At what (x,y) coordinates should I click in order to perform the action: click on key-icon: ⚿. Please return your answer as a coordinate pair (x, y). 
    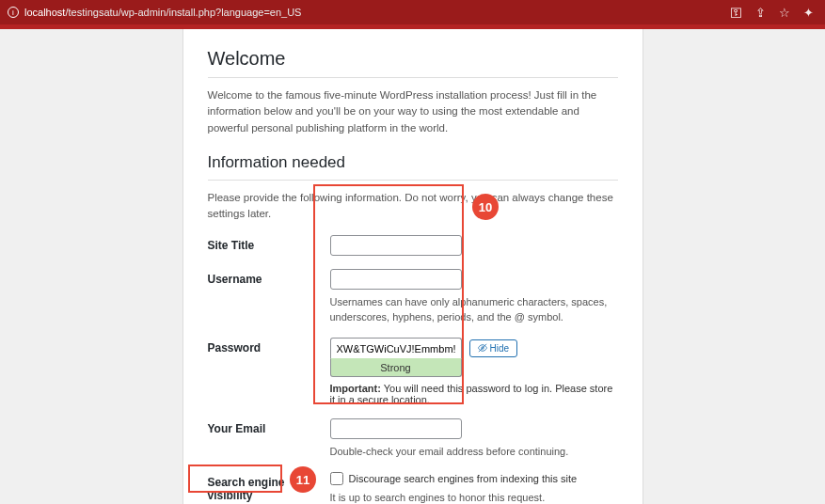
    Looking at the image, I should click on (736, 13).